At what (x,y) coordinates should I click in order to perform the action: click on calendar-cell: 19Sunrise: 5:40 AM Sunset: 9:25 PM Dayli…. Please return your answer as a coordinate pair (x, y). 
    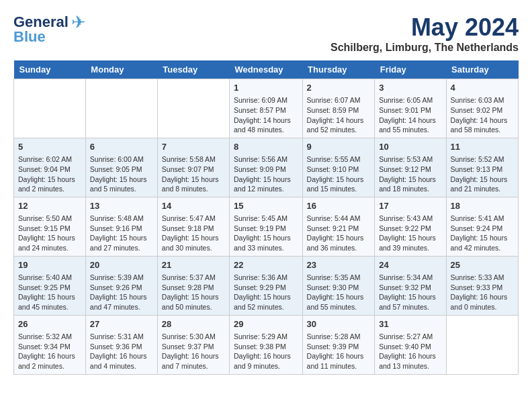
    Looking at the image, I should click on (50, 285).